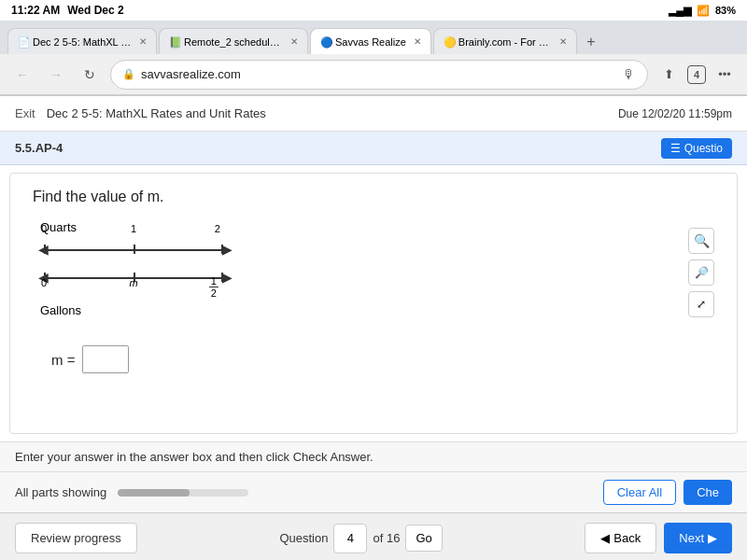 This screenshot has height=560, width=747. I want to click on quarts-line: ◀ ▶ 0 1 2, so click(134, 249).